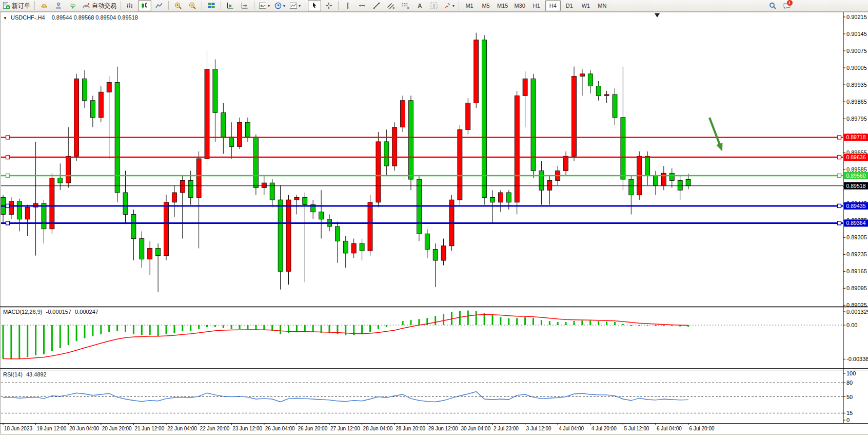  What do you see at coordinates (420, 6) in the screenshot?
I see `text-button: A` at bounding box center [420, 6].